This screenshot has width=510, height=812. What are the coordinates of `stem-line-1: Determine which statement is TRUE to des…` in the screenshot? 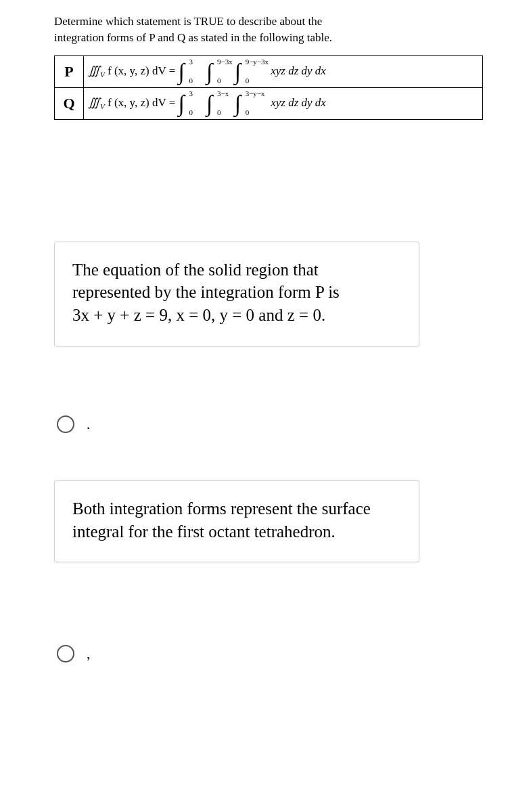 It's located at (188, 22).